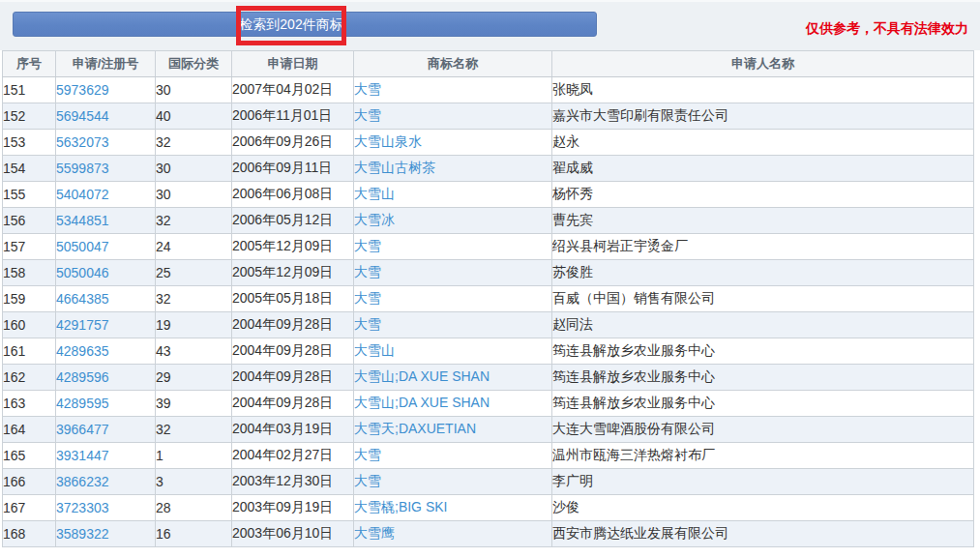 Image resolution: width=980 pixels, height=558 pixels. Describe the element at coordinates (489, 429) in the screenshot. I see `table-row: 1643966477322004年03月19日大雪天;DAXUETIAN大连大雪…` at that location.